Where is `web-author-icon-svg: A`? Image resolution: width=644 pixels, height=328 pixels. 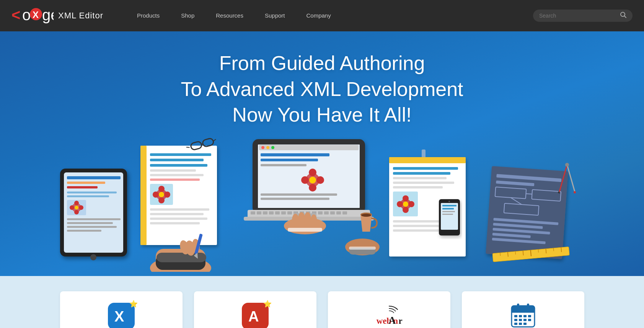 web-author-icon-svg: A is located at coordinates (255, 316).